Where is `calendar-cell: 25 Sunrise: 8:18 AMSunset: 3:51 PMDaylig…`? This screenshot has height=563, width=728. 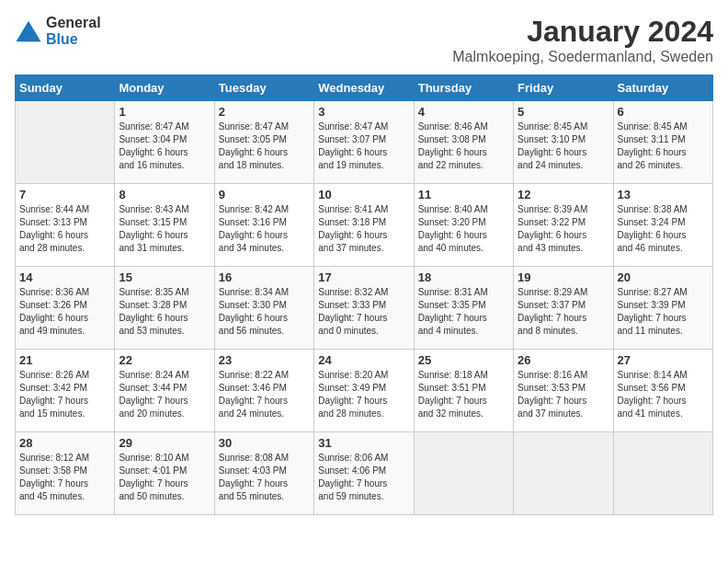 calendar-cell: 25 Sunrise: 8:18 AMSunset: 3:51 PMDaylig… is located at coordinates (463, 391).